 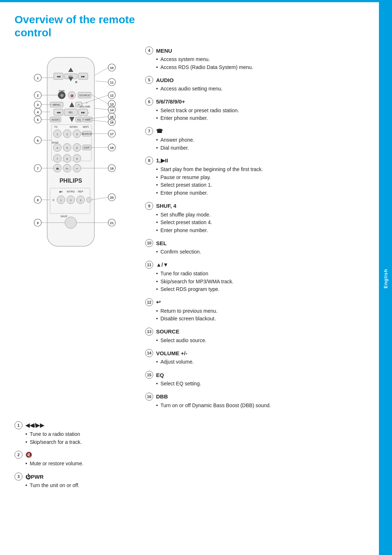 I want to click on item-bullets-8: Start play from the beginning of the fir…, so click(x=257, y=181).